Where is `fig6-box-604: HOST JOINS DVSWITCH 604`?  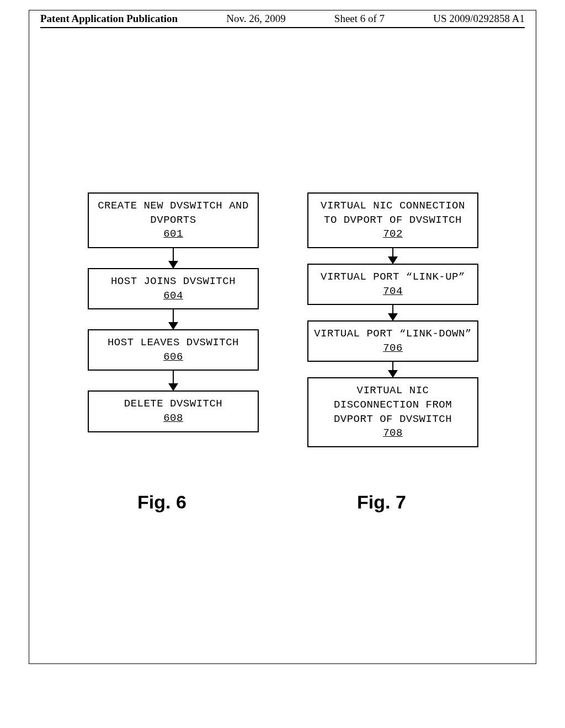 fig6-box-604: HOST JOINS DVSWITCH 604 is located at coordinates (173, 289).